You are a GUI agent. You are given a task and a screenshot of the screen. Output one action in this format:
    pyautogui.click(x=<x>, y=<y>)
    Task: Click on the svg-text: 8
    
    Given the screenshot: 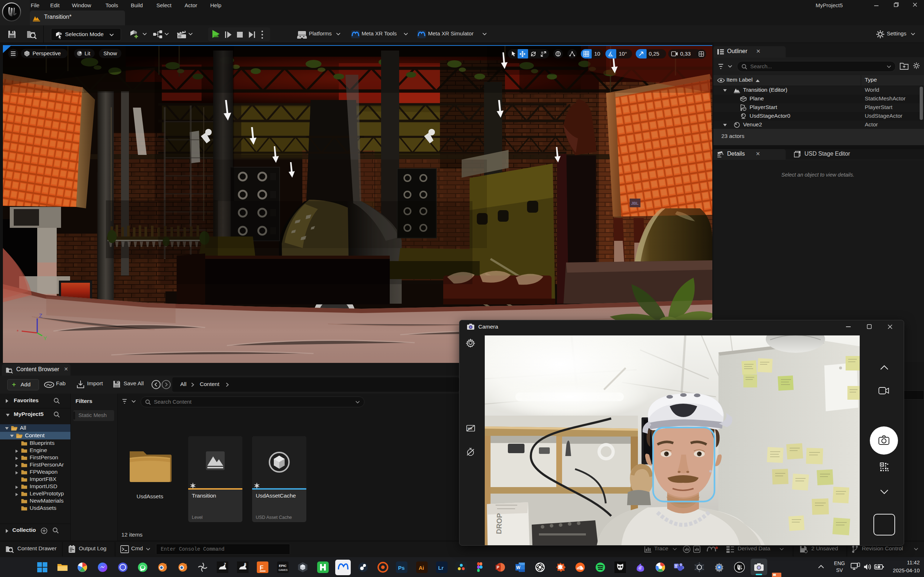 What is the action you would take?
    pyautogui.click(x=245, y=565)
    